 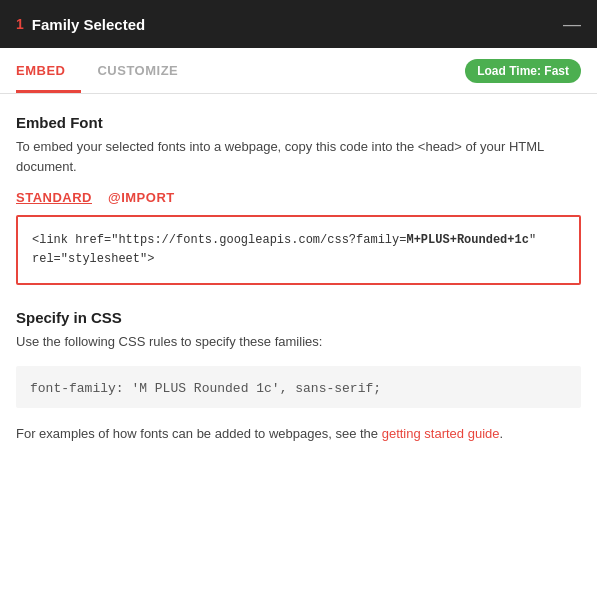 I want to click on css-code: font-family: 'M PLUS Rounded 1c', sans-s…, so click(x=206, y=388).